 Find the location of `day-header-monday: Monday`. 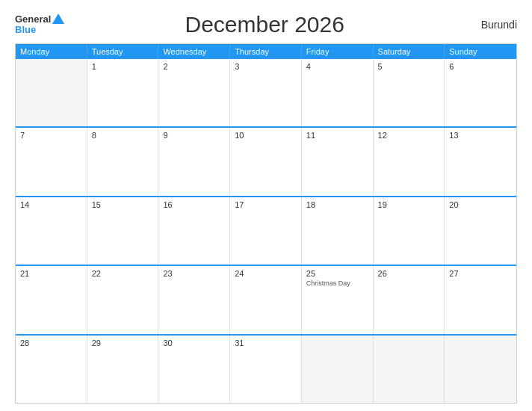

day-header-monday: Monday is located at coordinates (52, 52).